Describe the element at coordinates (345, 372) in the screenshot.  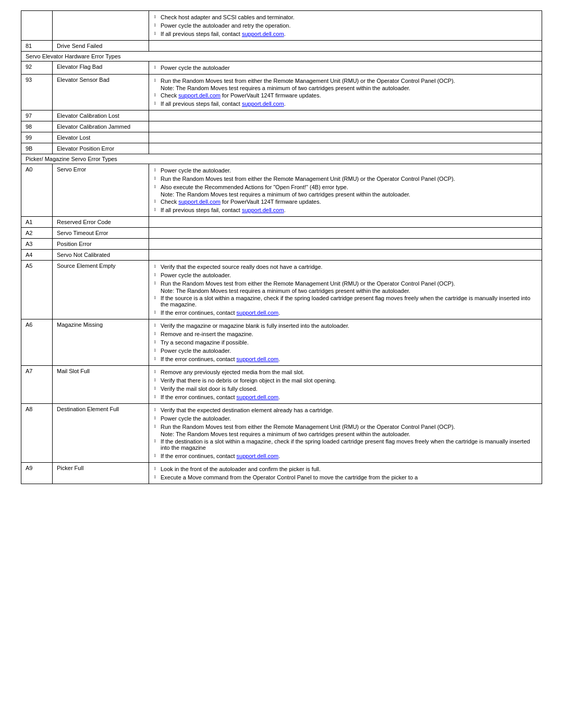
I see `action-bullet: Remove any previously ejected media from…` at that location.